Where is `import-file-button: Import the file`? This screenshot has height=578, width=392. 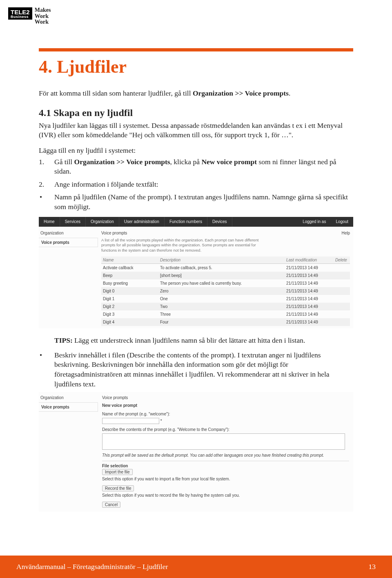
import-file-button: Import the file is located at coordinates (118, 472).